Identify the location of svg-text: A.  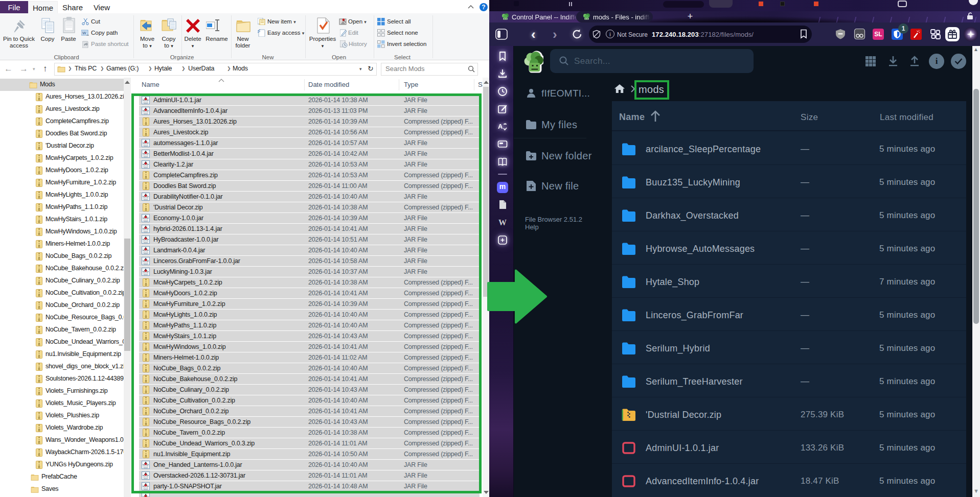
(500, 127).